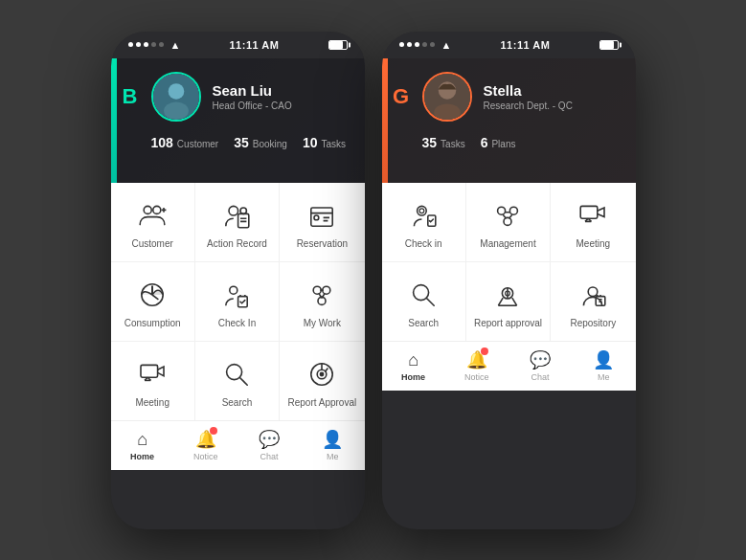 This screenshot has width=746, height=560. I want to click on checkin-icon, so click(237, 295).